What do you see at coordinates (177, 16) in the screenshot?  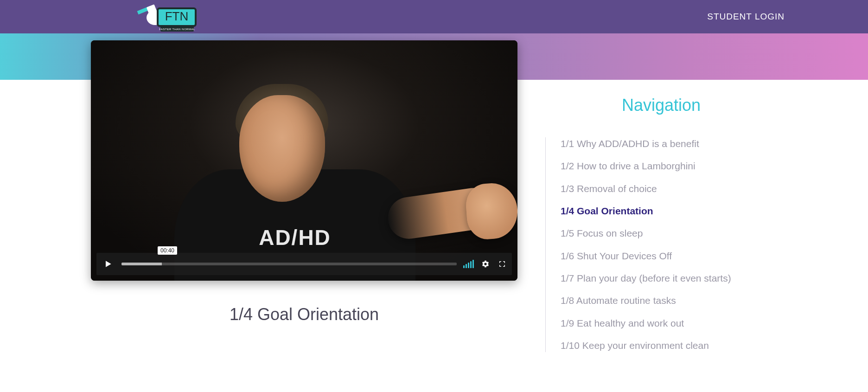 I see `logo-abbr: FTN` at bounding box center [177, 16].